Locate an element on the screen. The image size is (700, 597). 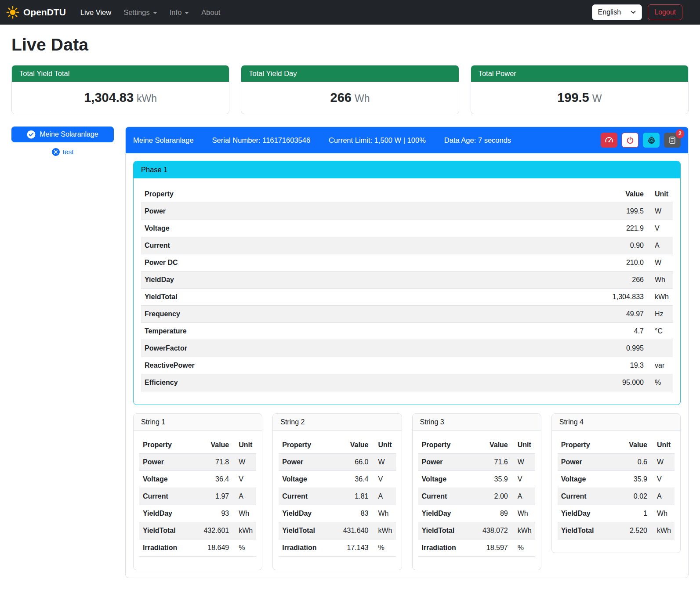
phase-card-title: Phase 1 is located at coordinates (407, 170).